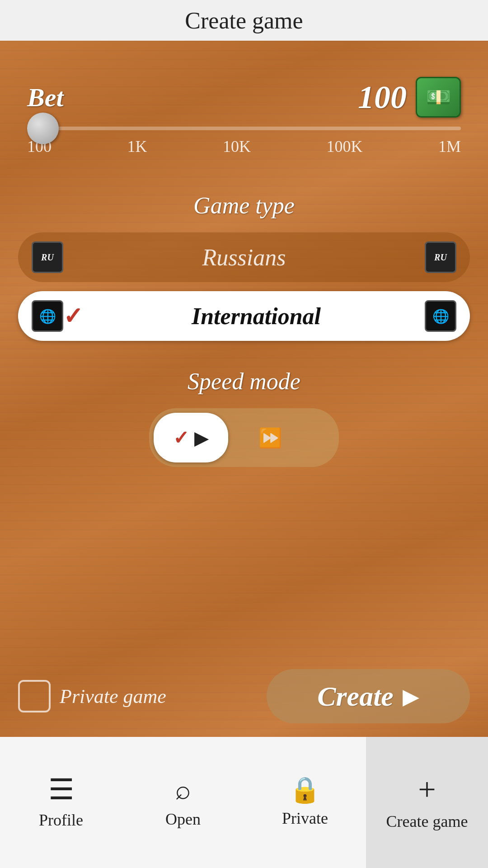 The width and height of the screenshot is (488, 868). Describe the element at coordinates (382, 98) in the screenshot. I see `bet-value: 100` at that location.